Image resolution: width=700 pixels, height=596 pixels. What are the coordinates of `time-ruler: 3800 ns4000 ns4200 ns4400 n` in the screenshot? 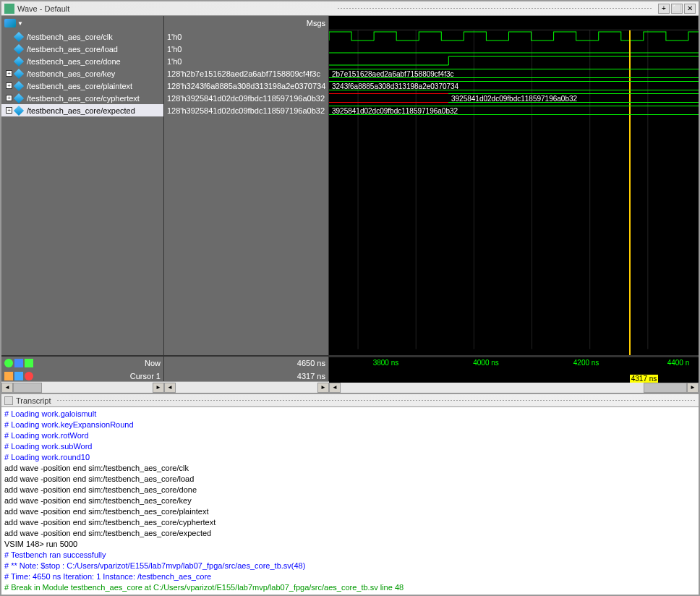 It's located at (513, 363).